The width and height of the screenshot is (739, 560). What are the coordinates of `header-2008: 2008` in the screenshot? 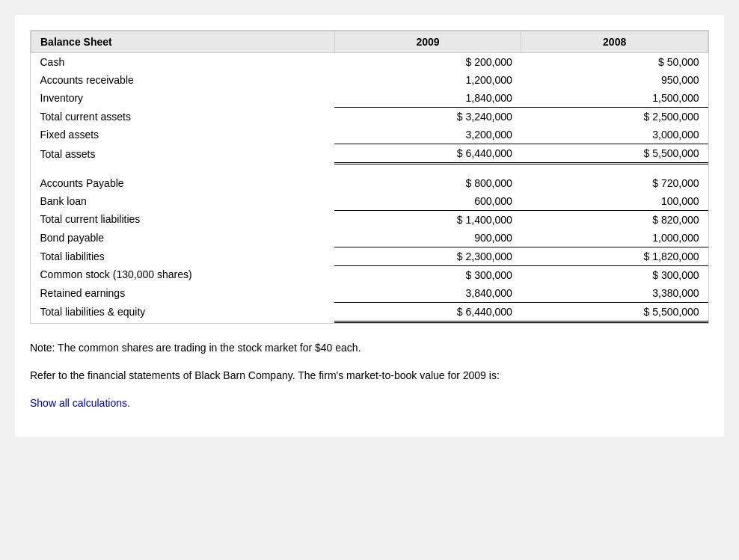 It's located at (615, 42).